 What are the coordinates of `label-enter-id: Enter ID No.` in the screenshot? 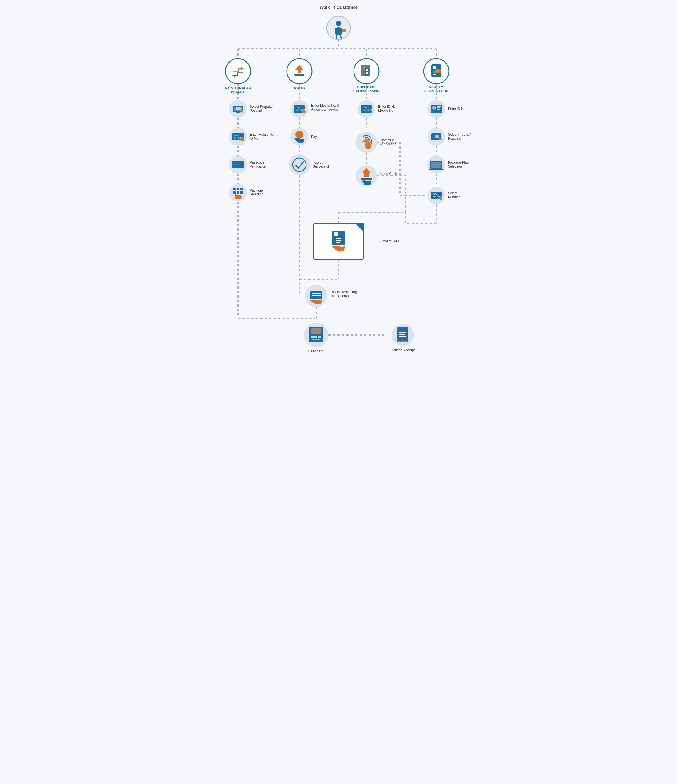 It's located at (457, 109).